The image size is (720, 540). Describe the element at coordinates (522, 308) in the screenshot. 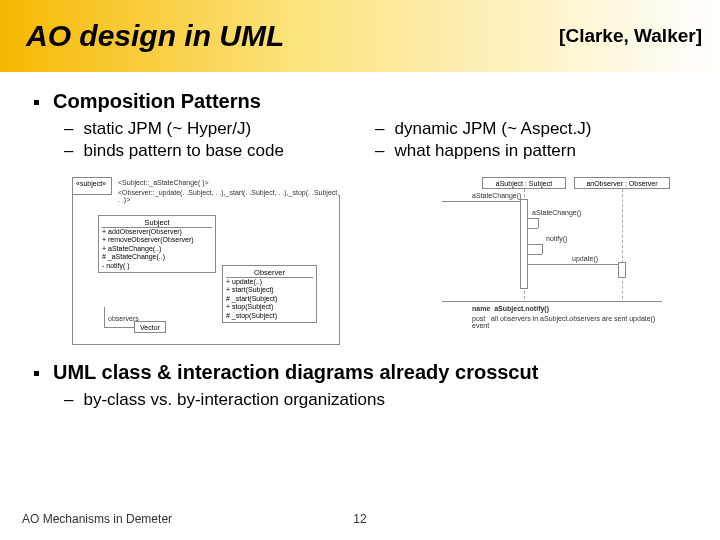

I see `constraint-name: aSubject.notify()` at that location.